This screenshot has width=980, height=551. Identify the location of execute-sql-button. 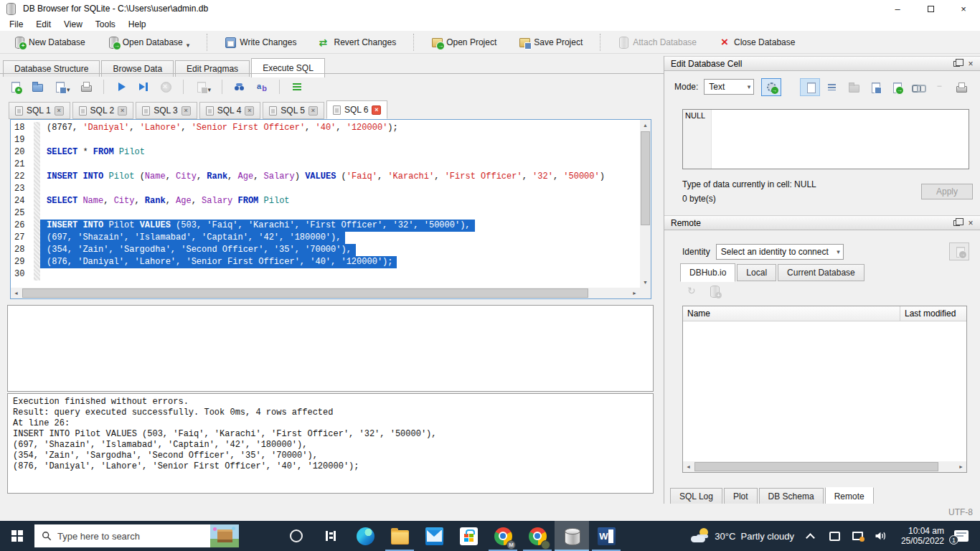
(121, 87).